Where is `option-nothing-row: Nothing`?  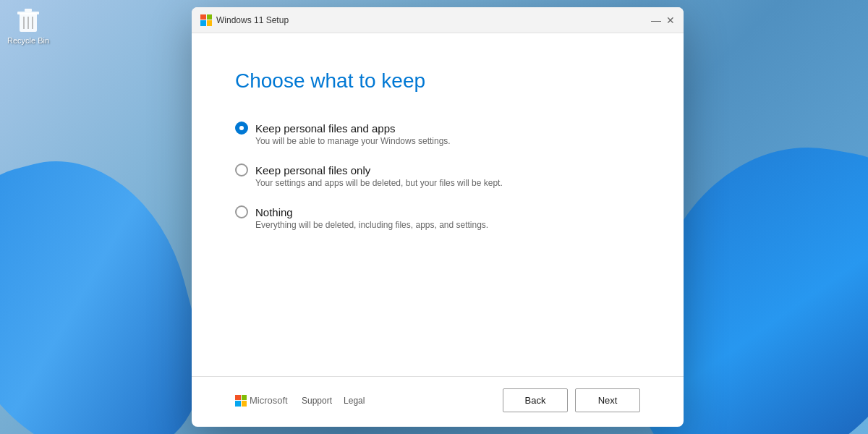
option-nothing-row: Nothing is located at coordinates (438, 212).